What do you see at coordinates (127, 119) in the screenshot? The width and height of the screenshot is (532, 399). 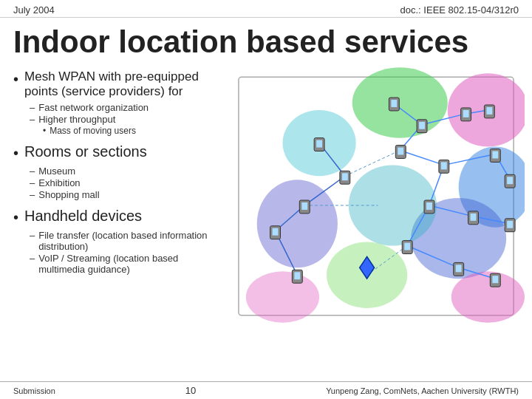 I see `sub-list-1: – Fast network organization – Higher thr…` at bounding box center [127, 119].